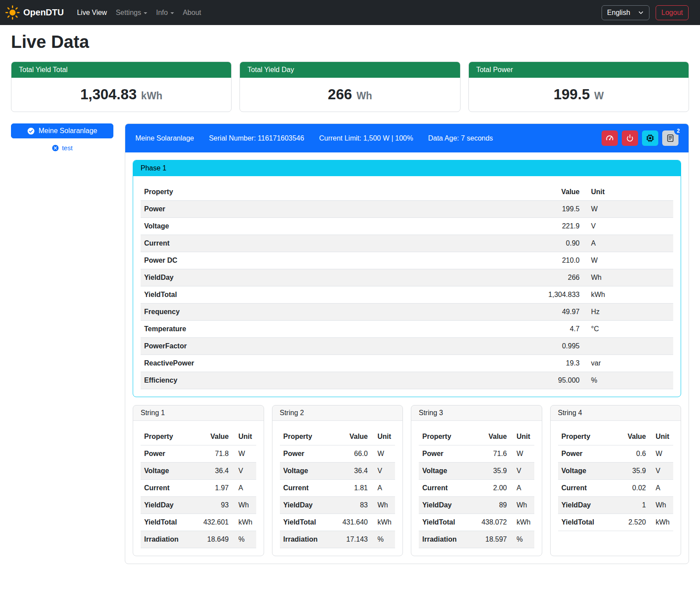 The image size is (700, 597). Describe the element at coordinates (544, 227) in the screenshot. I see `value-cell: 221.9` at that location.